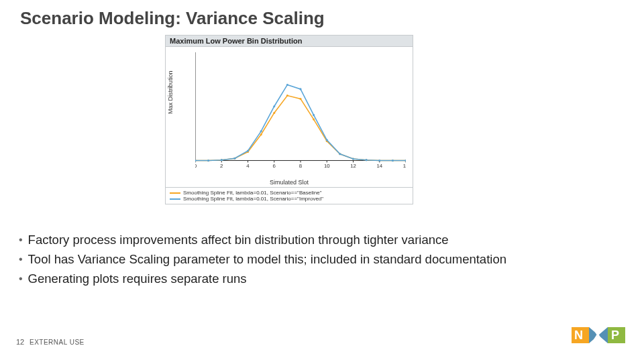 The image size is (644, 362). Describe the element at coordinates (405, 166) in the screenshot. I see `svg-text: 16` at that location.